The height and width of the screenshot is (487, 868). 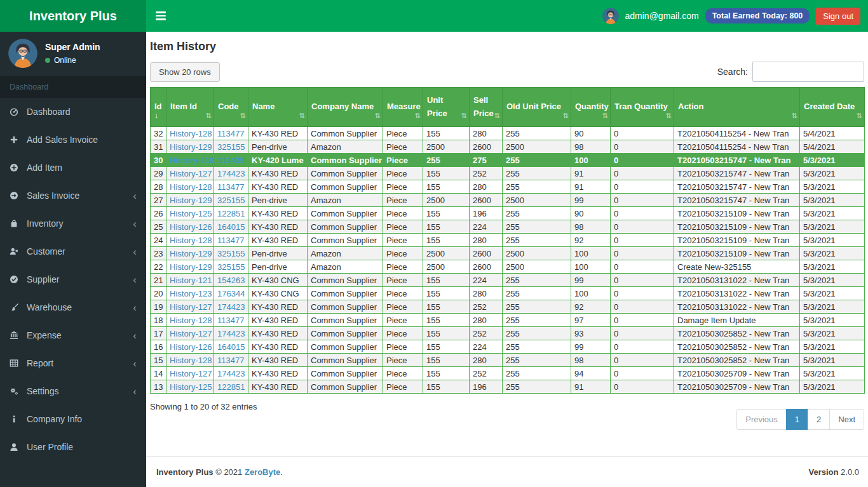 I want to click on sidebar-item-customer: Customer‹, so click(x=73, y=251).